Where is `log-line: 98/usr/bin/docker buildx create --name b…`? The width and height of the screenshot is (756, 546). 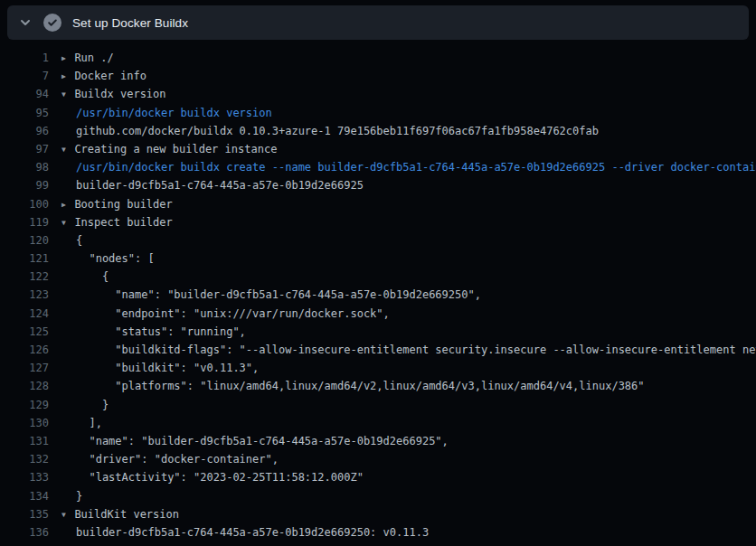
log-line: 98/usr/bin/docker buildx create --name b… is located at coordinates (378, 167).